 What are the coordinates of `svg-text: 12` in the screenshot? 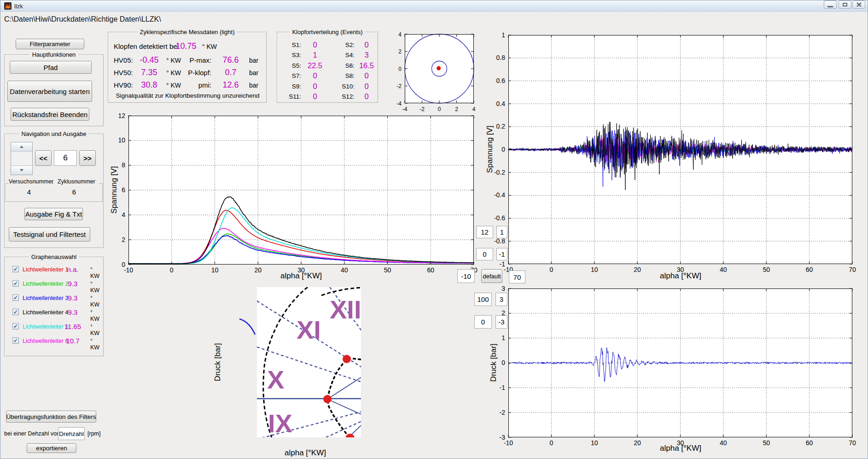 It's located at (122, 116).